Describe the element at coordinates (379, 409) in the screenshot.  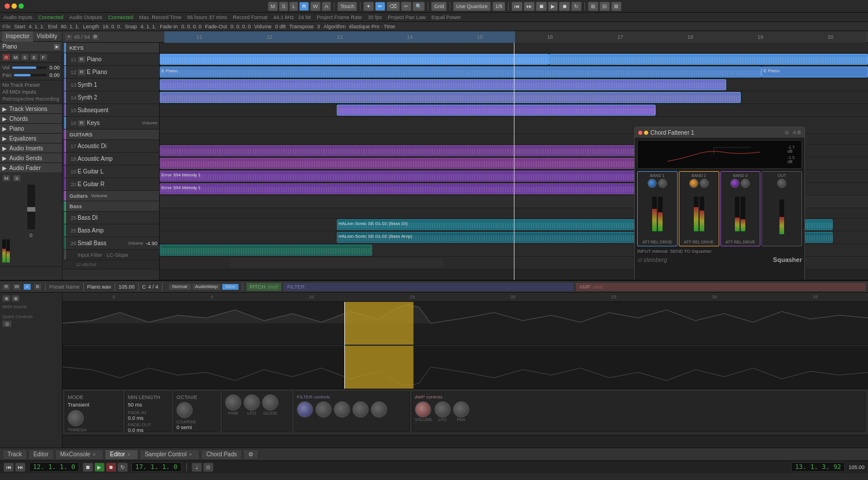
I see `filter-keys-knob` at that location.